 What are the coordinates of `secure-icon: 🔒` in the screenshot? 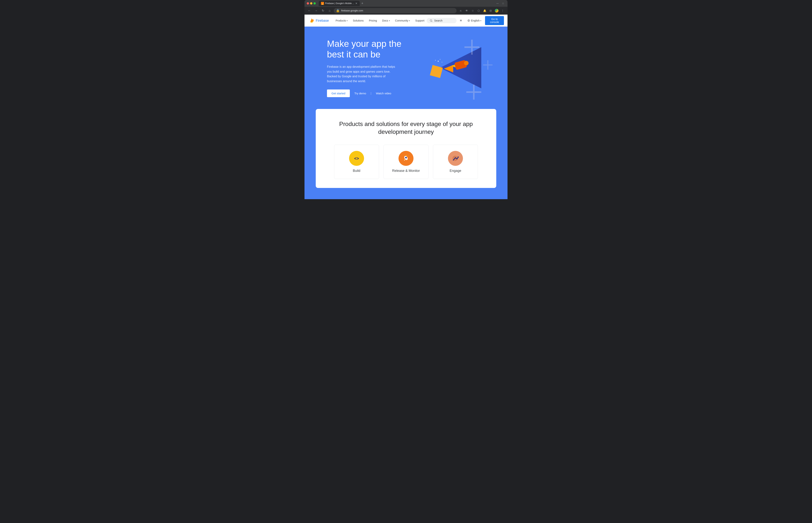 It's located at (338, 11).